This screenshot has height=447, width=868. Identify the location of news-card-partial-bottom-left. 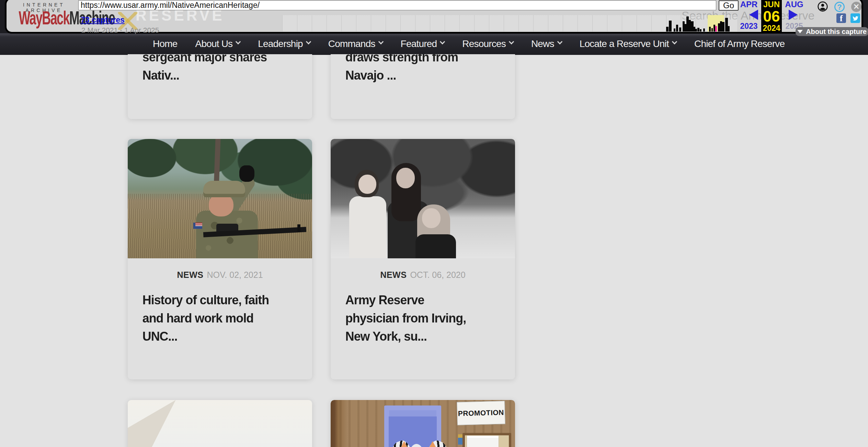
(220, 423).